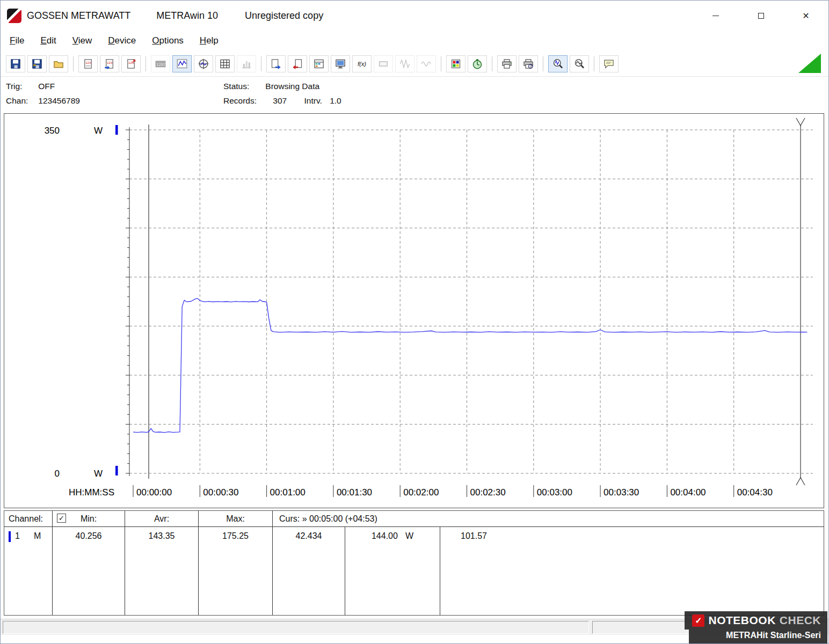 The height and width of the screenshot is (644, 829). Describe the element at coordinates (393, 571) in the screenshot. I see `cell-cursor2-value: 144.00 W` at that location.